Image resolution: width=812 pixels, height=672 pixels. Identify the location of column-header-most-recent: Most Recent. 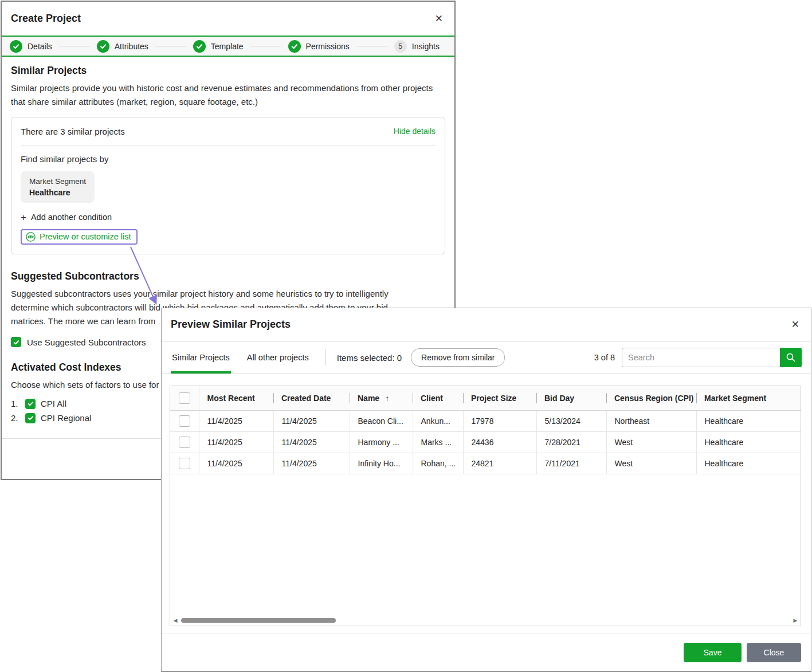
(236, 399).